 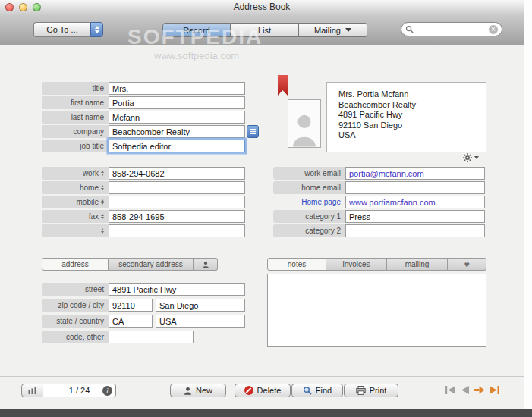 I want to click on magnifier-icon, so click(x=307, y=390).